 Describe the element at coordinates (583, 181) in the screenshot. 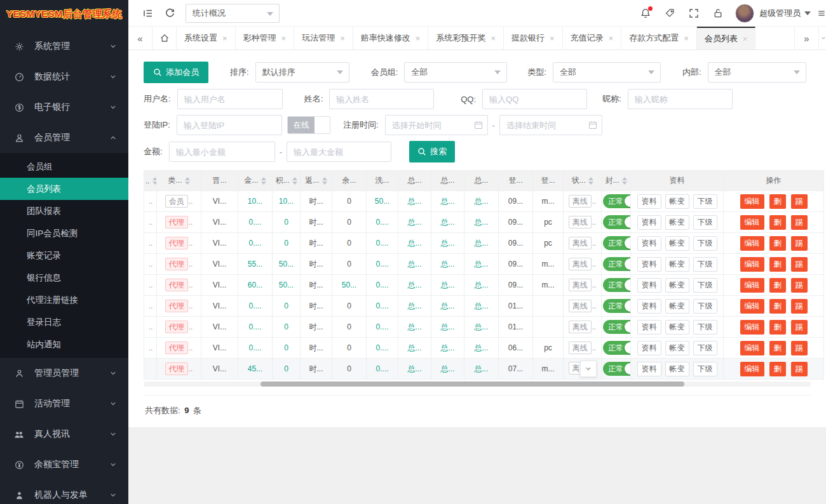

I see `column-header-13: 状...` at that location.